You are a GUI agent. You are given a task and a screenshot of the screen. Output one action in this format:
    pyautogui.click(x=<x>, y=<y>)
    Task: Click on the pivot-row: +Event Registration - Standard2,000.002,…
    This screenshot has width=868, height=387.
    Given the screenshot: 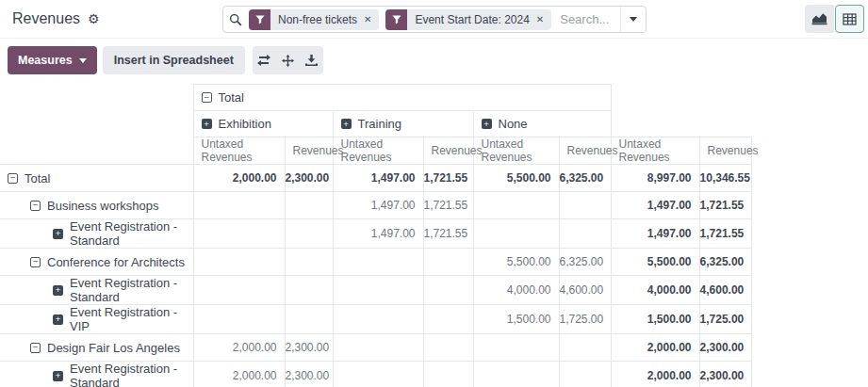 What is the action you would take?
    pyautogui.click(x=375, y=375)
    